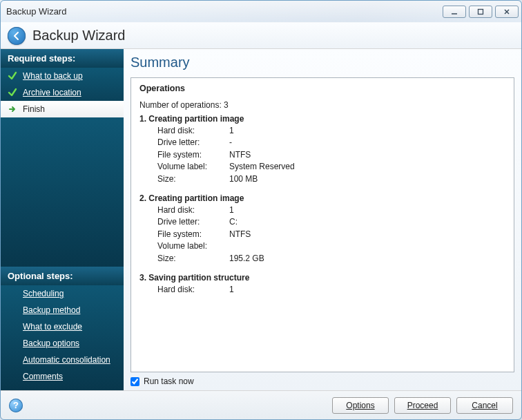 The image size is (522, 420). What do you see at coordinates (261, 36) in the screenshot?
I see `wizard-header: Backup Wizard` at bounding box center [261, 36].